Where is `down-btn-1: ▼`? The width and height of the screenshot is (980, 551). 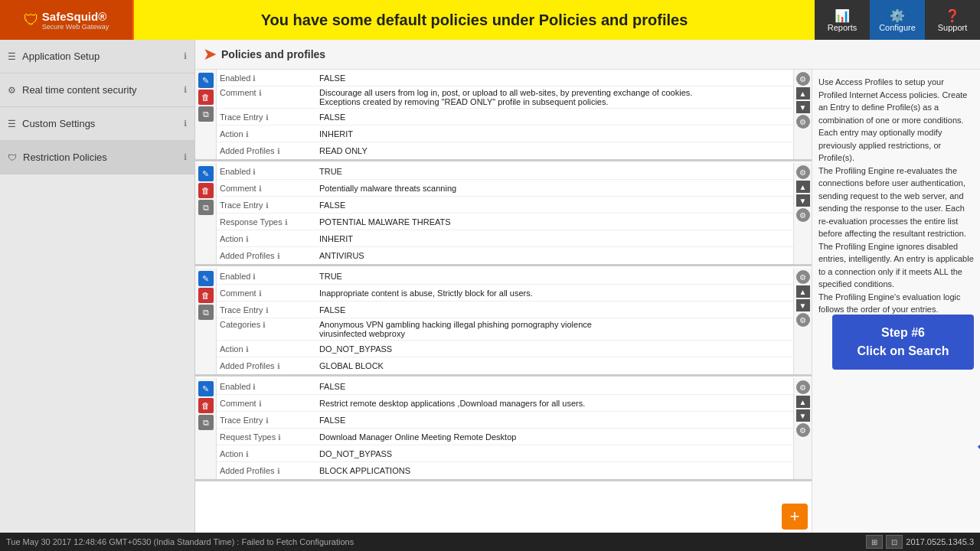
down-btn-1: ▼ is located at coordinates (803, 107).